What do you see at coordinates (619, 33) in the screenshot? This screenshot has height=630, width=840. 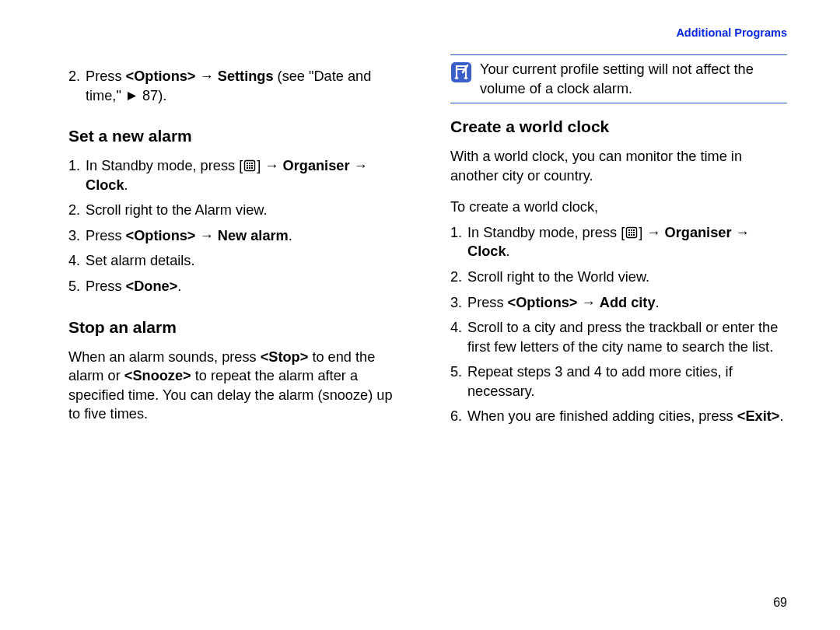 I see `section-header-link: Additional Programs` at bounding box center [619, 33].